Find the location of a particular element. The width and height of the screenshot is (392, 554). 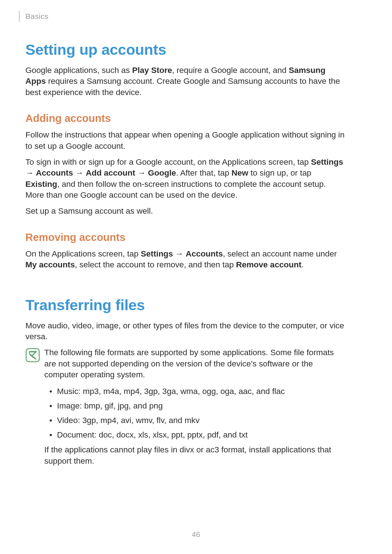

text: , and then follow the on-screen instruct… is located at coordinates (176, 189).